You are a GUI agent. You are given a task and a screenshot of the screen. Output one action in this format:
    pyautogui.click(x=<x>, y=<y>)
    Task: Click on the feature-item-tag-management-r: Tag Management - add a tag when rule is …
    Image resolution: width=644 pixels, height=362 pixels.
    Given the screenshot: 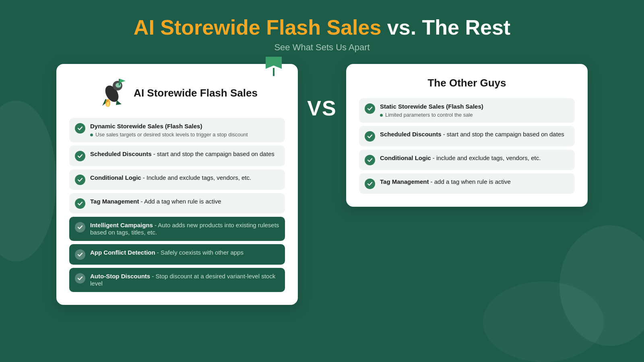 What is the action you would take?
    pyautogui.click(x=467, y=183)
    